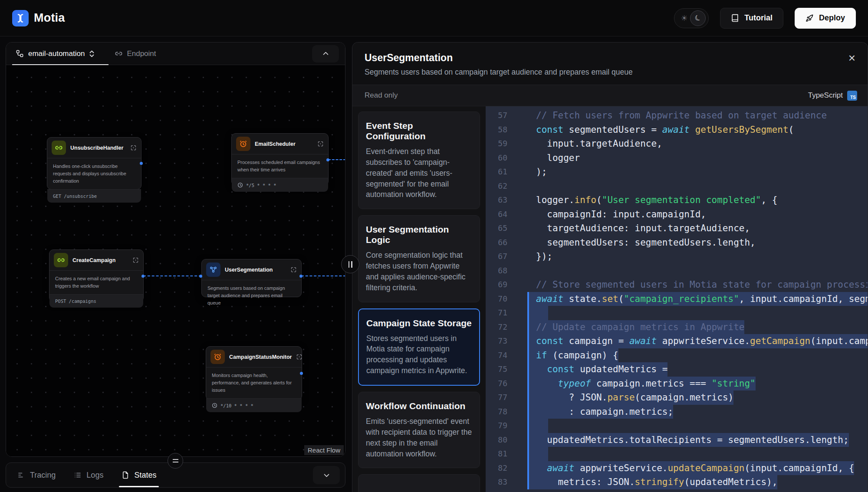 The width and height of the screenshot is (868, 492). I want to click on line-content: typeof campaign.metrics === "string", so click(641, 384).